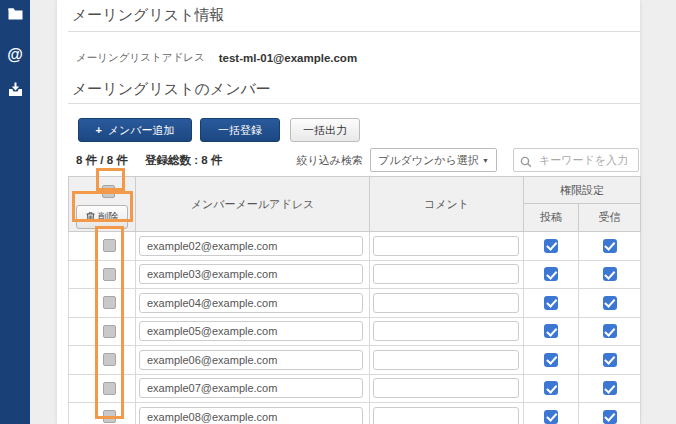  What do you see at coordinates (552, 218) in the screenshot?
I see `header-post: 投稿` at bounding box center [552, 218].